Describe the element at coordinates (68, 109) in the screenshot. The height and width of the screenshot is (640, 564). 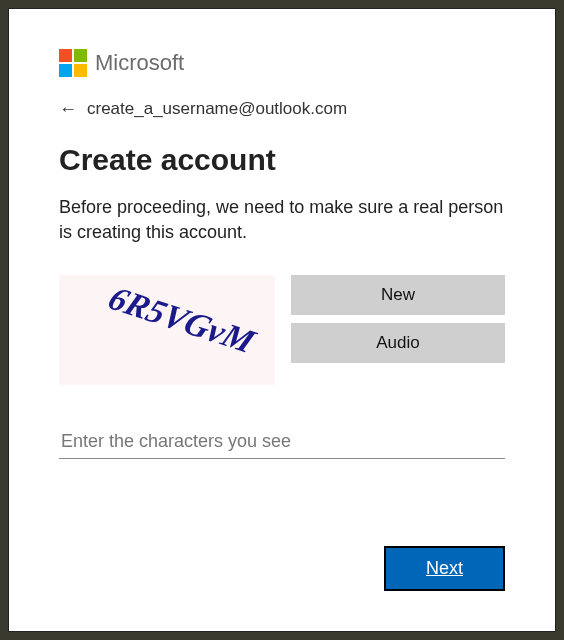
I see `back-arrow-icon: ←` at that location.